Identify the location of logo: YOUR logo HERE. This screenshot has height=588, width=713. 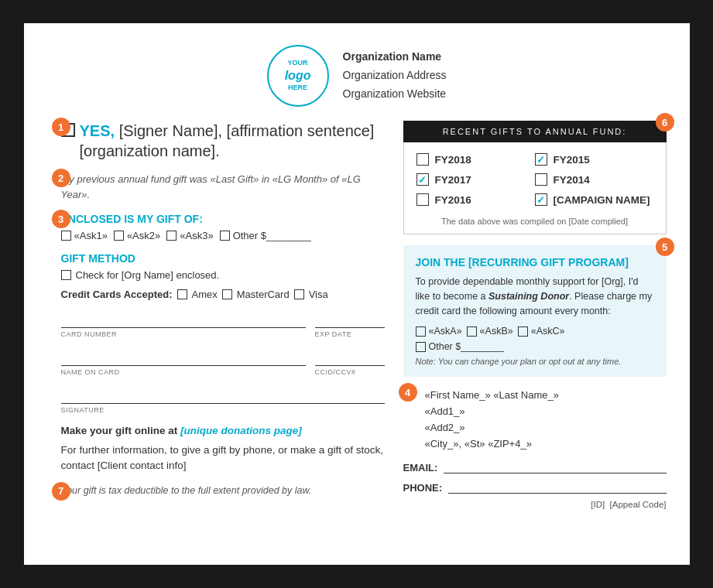
(298, 76).